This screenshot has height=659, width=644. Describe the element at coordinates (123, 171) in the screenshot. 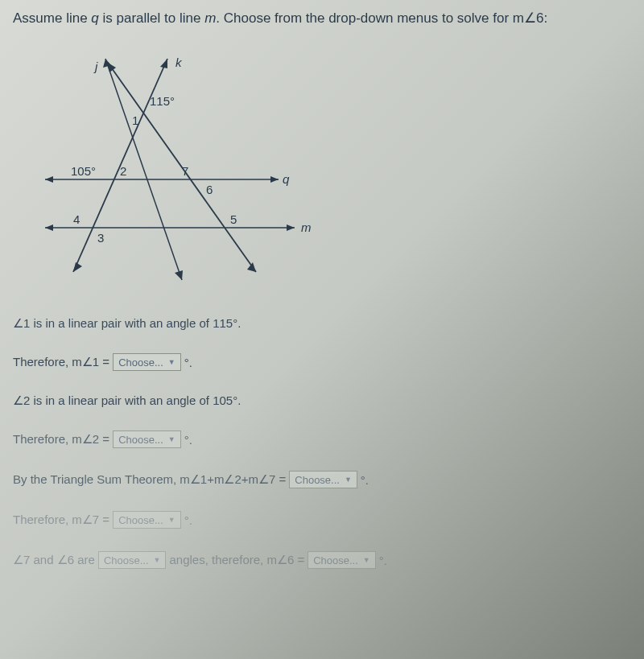

I see `label-2b: 2` at that location.